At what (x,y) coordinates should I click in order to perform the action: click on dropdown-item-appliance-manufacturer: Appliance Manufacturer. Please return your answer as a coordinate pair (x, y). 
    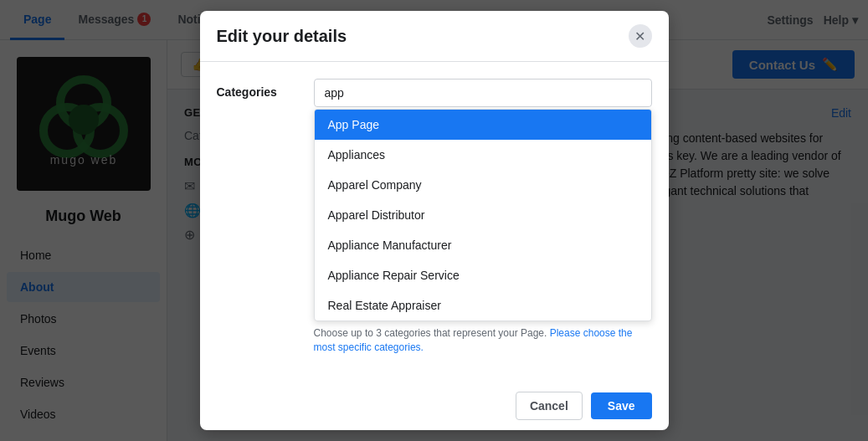
    Looking at the image, I should click on (483, 245).